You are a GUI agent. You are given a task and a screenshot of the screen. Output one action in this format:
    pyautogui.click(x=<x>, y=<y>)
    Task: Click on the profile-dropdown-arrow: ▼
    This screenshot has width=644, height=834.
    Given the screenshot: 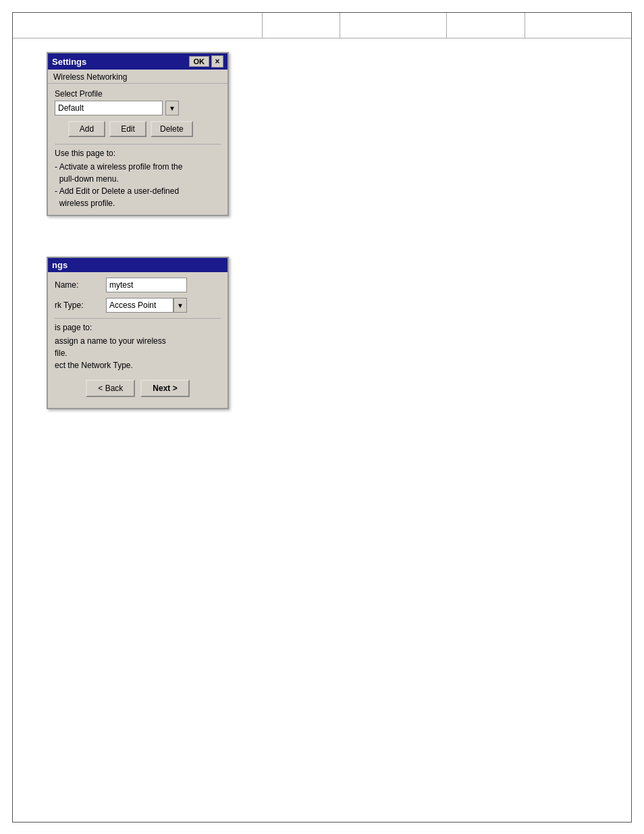 What is the action you would take?
    pyautogui.click(x=172, y=108)
    